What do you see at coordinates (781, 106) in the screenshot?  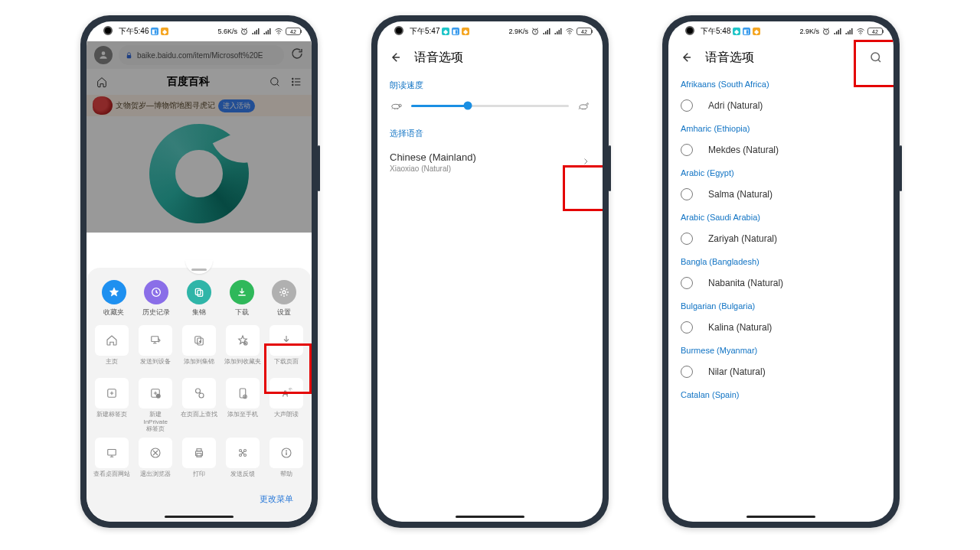 I see `voice-option: Adri (Natural)` at bounding box center [781, 106].